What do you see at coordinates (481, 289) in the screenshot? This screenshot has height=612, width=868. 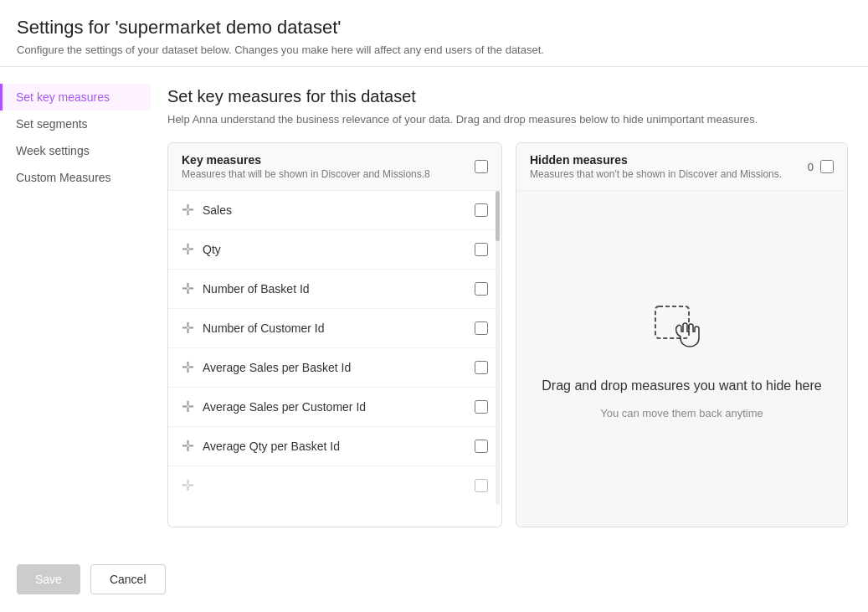 I see `measure-checkbox-basket-id` at bounding box center [481, 289].